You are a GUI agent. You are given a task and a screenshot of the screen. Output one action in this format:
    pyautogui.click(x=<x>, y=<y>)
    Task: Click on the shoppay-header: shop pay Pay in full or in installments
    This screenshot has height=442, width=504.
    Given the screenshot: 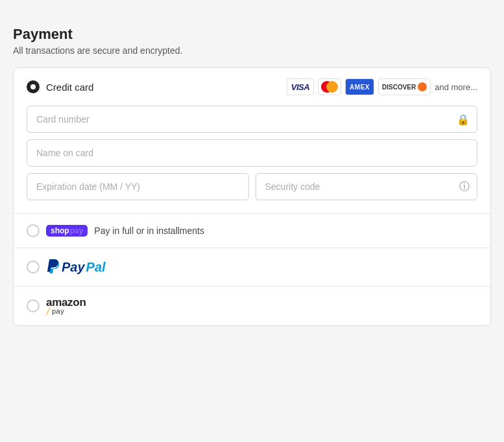 What is the action you would take?
    pyautogui.click(x=252, y=231)
    